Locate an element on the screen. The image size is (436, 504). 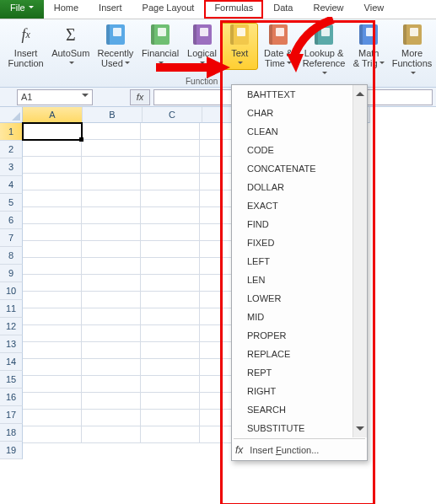
row-header-17: 17 is located at coordinates (12, 415).